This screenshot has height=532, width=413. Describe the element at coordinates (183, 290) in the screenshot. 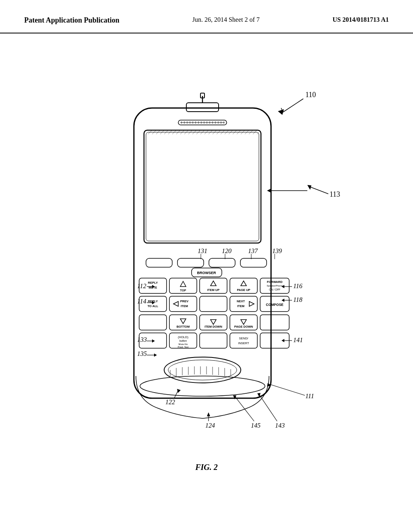

I see `top-button-label: TOP` at that location.